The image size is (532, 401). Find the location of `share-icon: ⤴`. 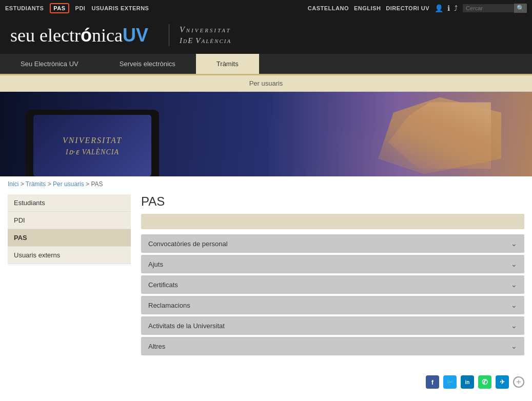

share-icon: ⤴ is located at coordinates (456, 8).